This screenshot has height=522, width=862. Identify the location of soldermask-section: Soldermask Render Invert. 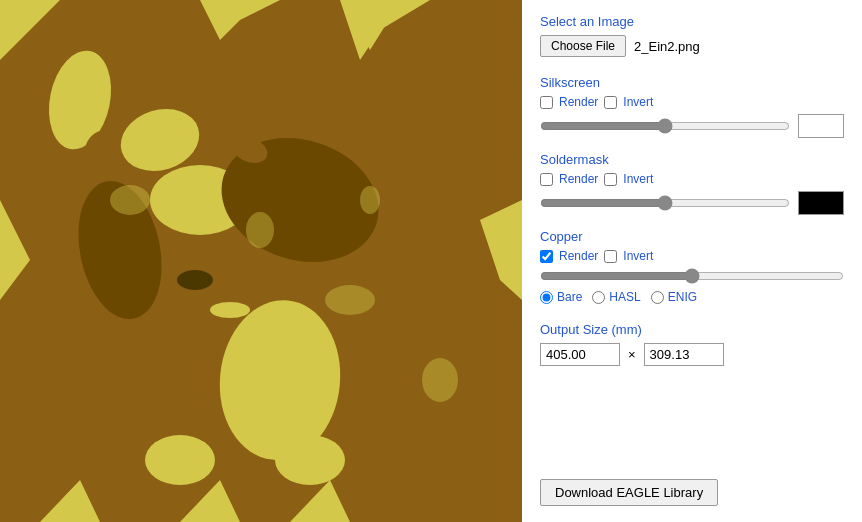
(692, 184).